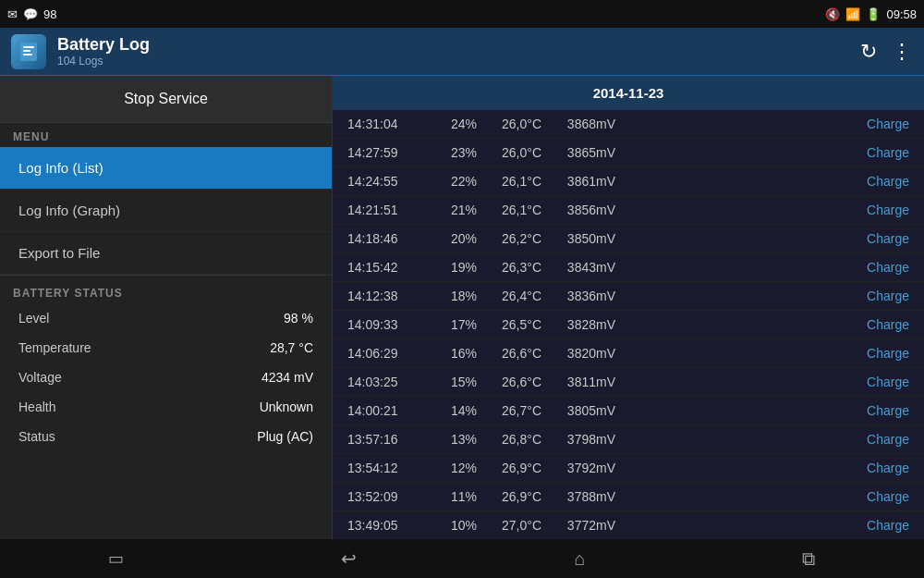 Image resolution: width=924 pixels, height=578 pixels. I want to click on log-time-2: 14:24:55, so click(389, 181).